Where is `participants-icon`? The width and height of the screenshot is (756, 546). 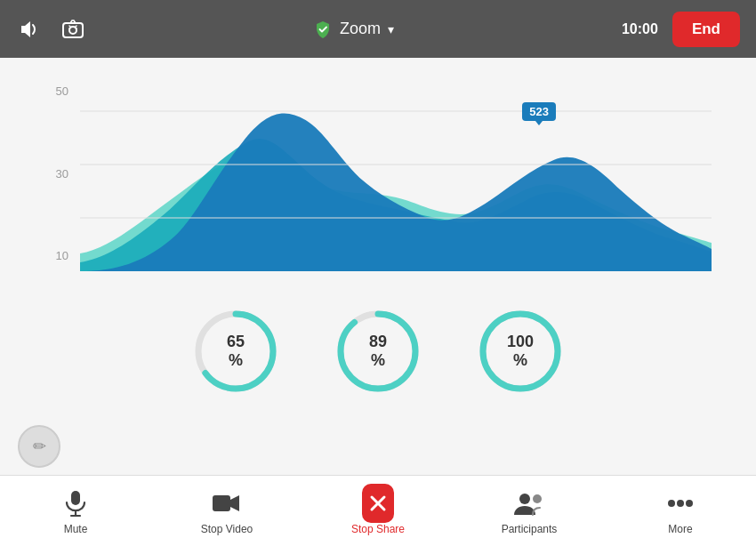
participants-icon is located at coordinates (529, 503).